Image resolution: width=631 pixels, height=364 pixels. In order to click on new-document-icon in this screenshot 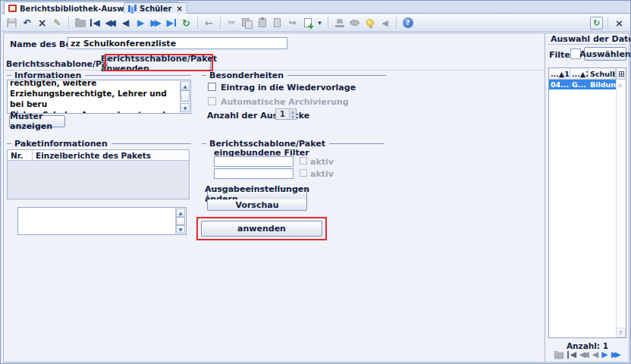, I will do `click(308, 23)`.